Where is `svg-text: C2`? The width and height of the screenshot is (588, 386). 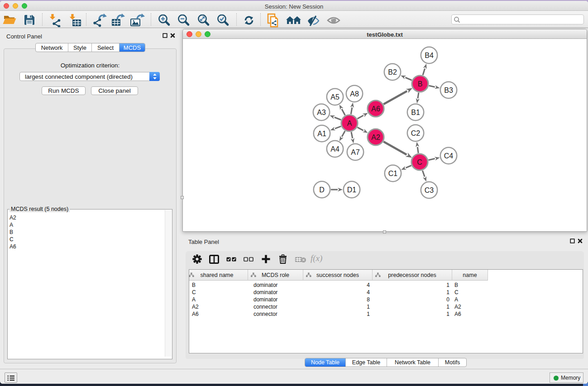 svg-text: C2 is located at coordinates (416, 133).